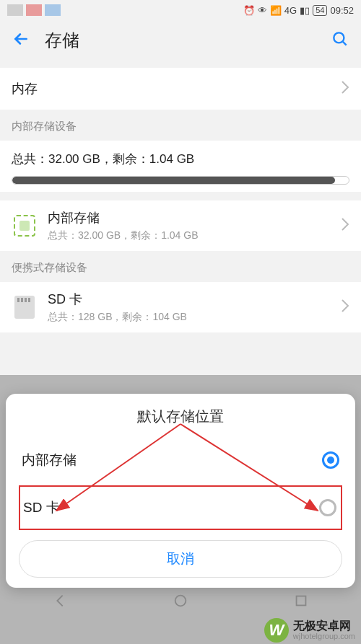 The height and width of the screenshot is (644, 361). I want to click on watermark: W 无极安卓网 wjhotelgroup.com, so click(310, 630).